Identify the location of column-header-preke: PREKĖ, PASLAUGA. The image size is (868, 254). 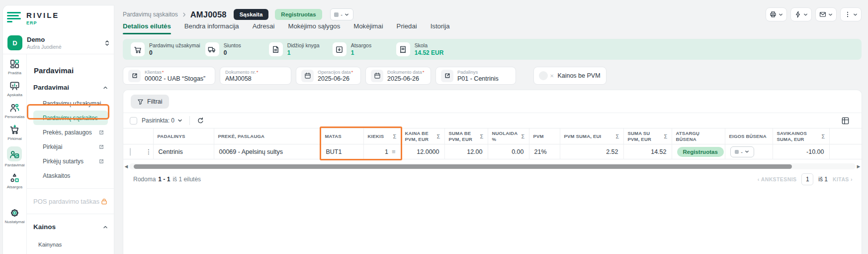
(267, 136).